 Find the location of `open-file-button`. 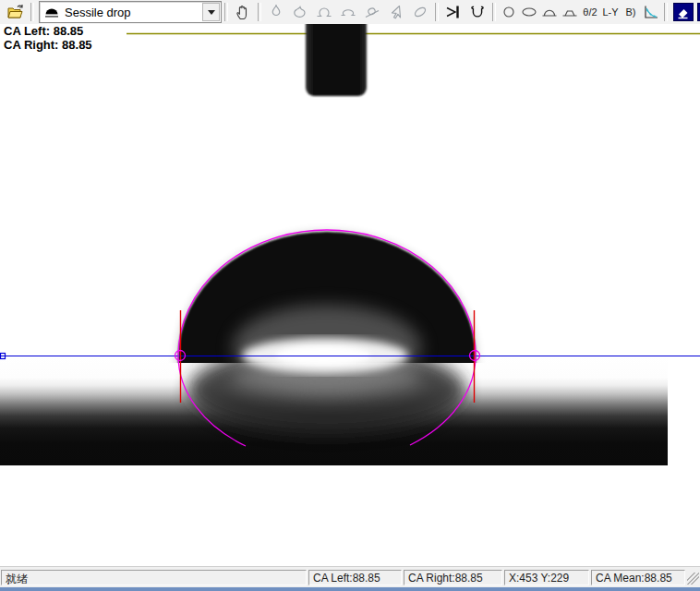

open-file-button is located at coordinates (16, 12).